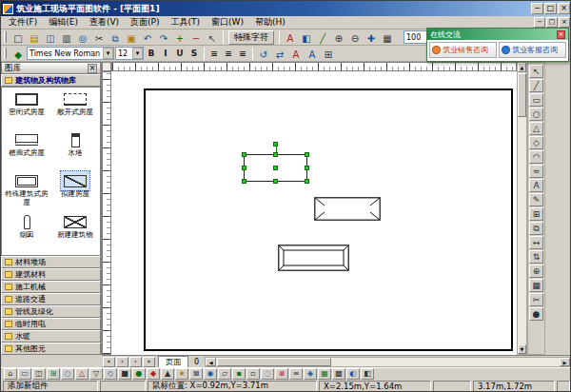 Image resolution: width=571 pixels, height=392 pixels. Describe the element at coordinates (180, 38) in the screenshot. I see `add-icon: +` at that location.